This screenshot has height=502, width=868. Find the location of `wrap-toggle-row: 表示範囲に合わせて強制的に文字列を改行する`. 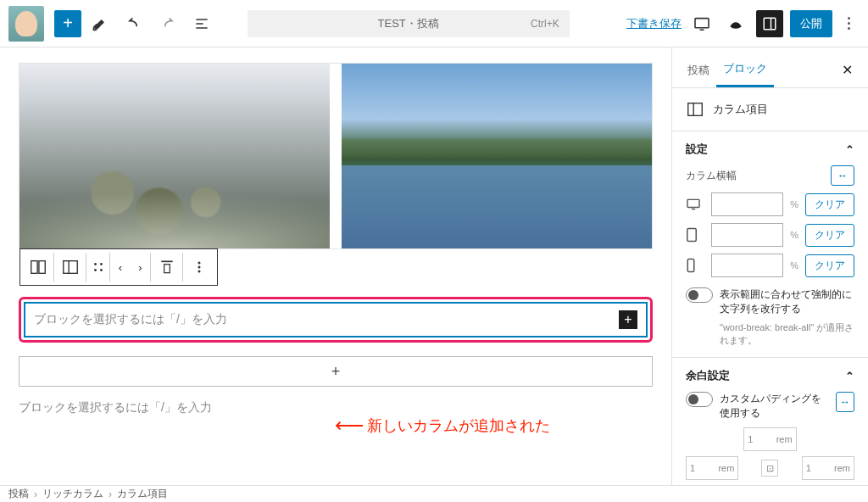

wrap-toggle-row: 表示範囲に合わせて強制的に文字列を改行する is located at coordinates (770, 302).